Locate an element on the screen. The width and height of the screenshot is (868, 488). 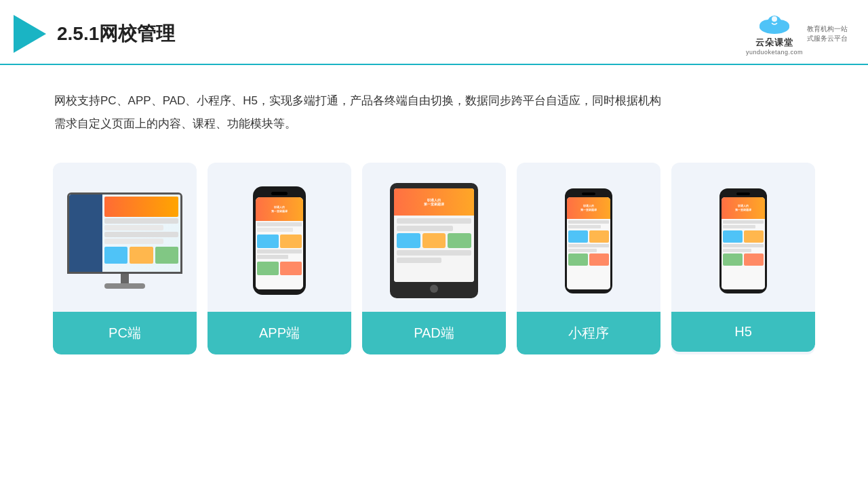
mini-card4 is located at coordinates (599, 260).